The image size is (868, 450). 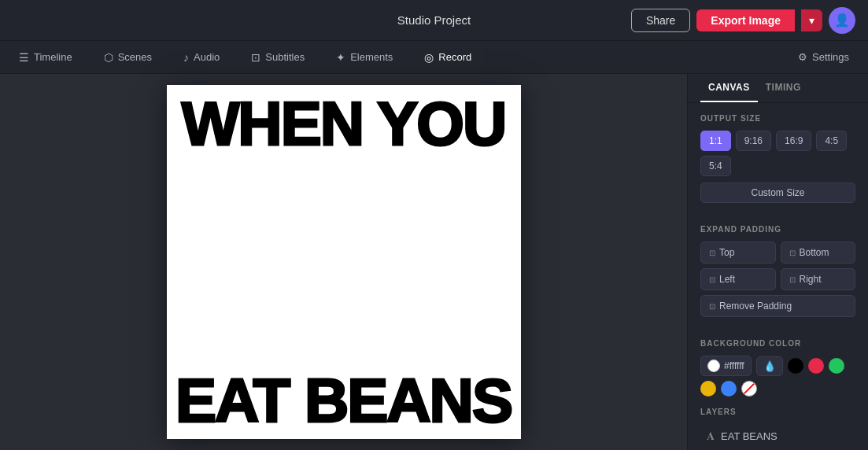 I want to click on toolbar: ☰ Timeline ⬡ Scenes ♪ Audio ⊡ Subtitles …, so click(x=434, y=57).